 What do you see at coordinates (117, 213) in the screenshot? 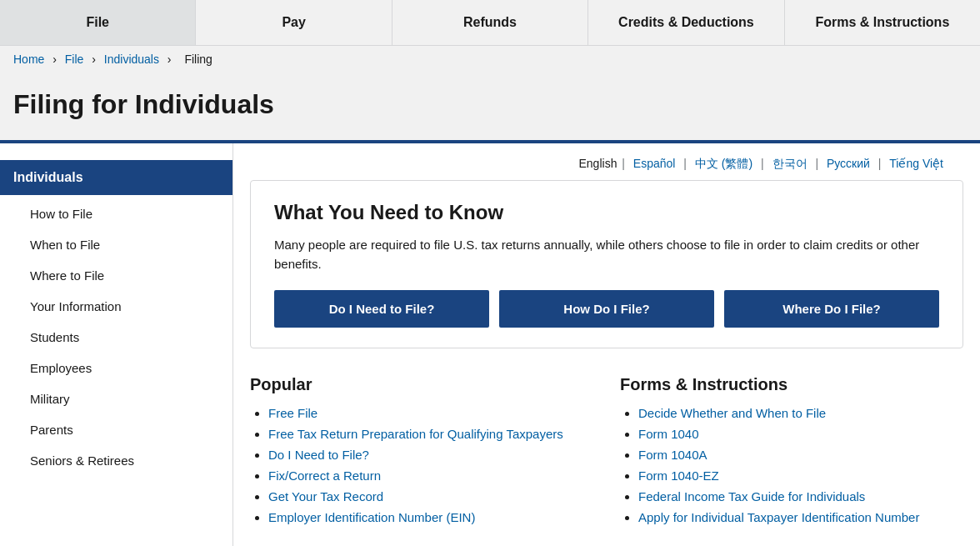
I see `sidebar-item-how-to-file: How to File` at bounding box center [117, 213].